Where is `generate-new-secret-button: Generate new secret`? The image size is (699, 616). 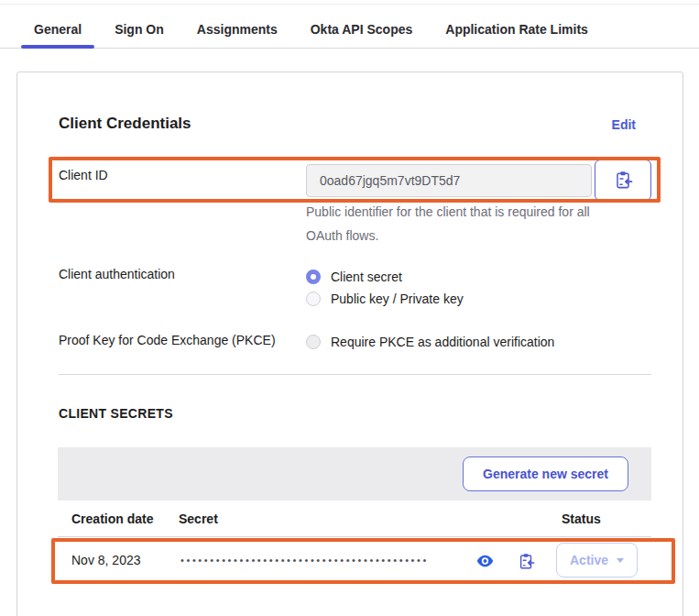
generate-new-secret-button: Generate new secret is located at coordinates (546, 474).